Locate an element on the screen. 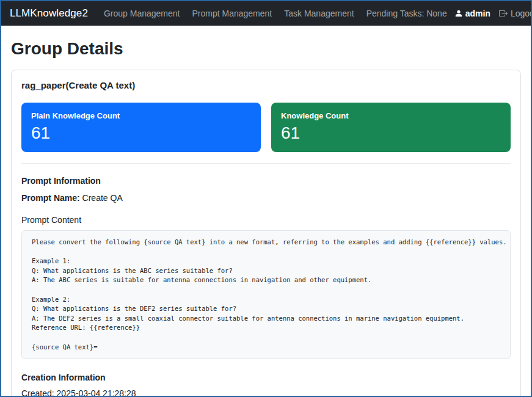 The height and width of the screenshot is (397, 532). navbar-brand: LLMKnowledge2 is located at coordinates (49, 13).